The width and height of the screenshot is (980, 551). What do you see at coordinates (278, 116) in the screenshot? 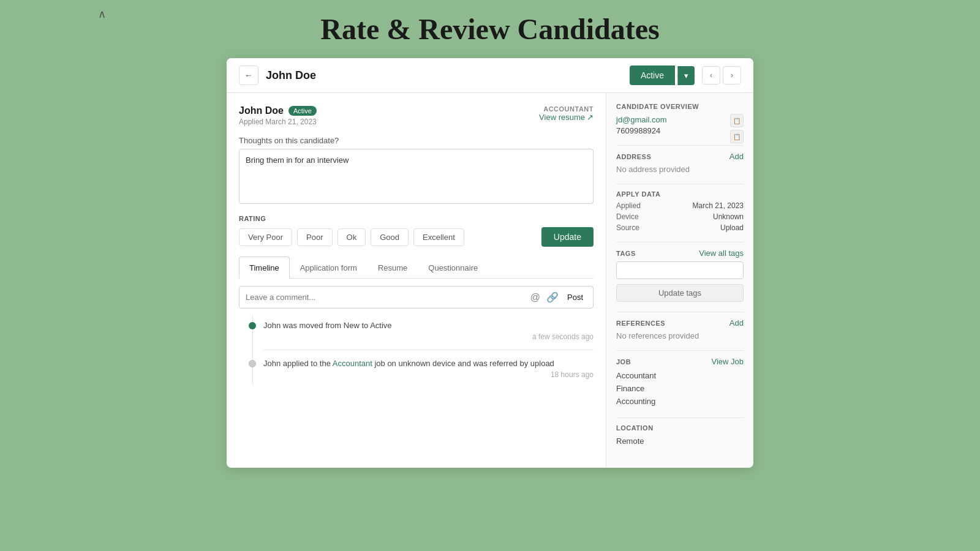
I see `candidate-info: John Doe Active Applied March 21, 2023` at bounding box center [278, 116].